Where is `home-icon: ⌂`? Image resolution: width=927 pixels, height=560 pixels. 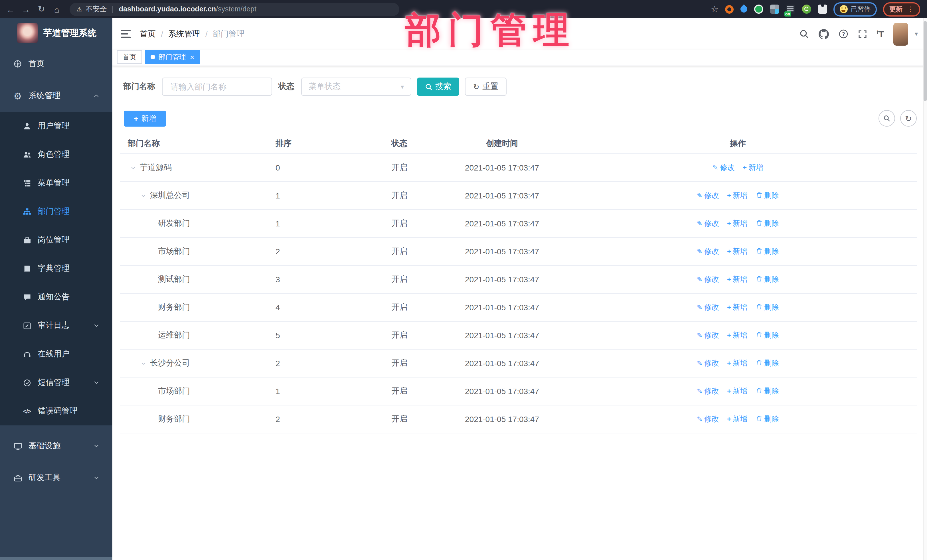
home-icon: ⌂ is located at coordinates (56, 9).